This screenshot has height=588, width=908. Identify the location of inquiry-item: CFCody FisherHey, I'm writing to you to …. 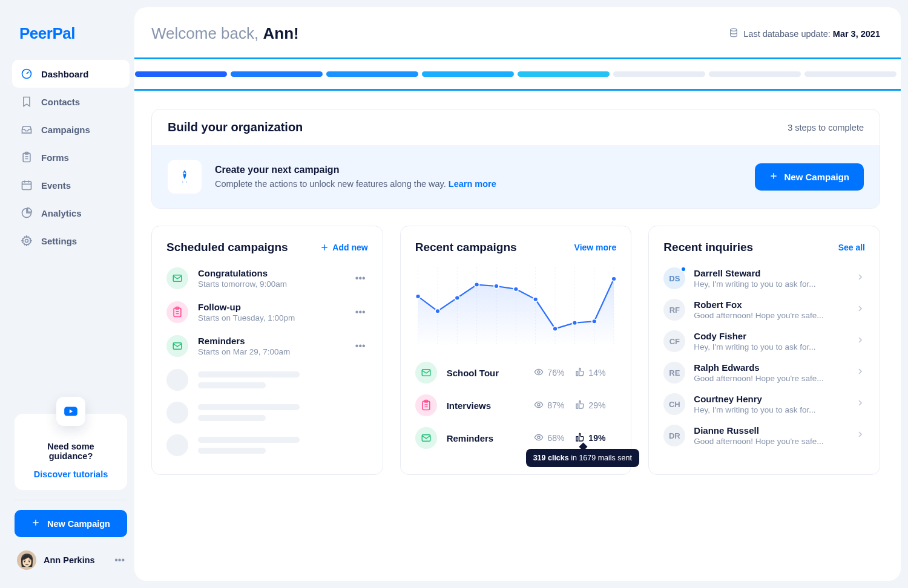
(764, 341).